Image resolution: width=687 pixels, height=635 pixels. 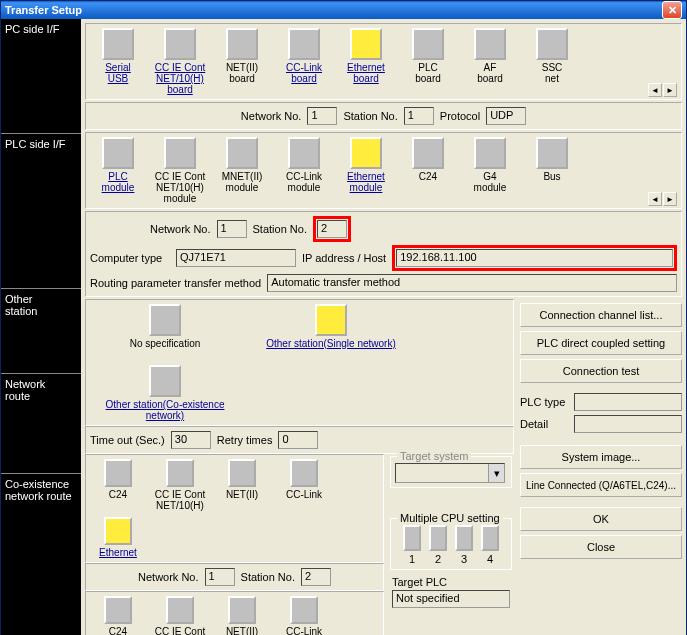 I want to click on icon-af: AF board, so click(x=490, y=62).